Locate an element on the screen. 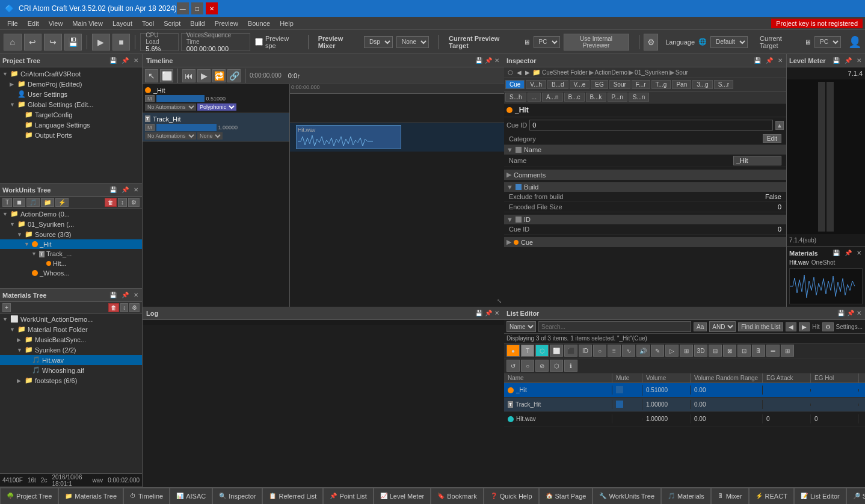 This screenshot has height=504, width=865. li-btn-r1: ↺ is located at coordinates (513, 366).